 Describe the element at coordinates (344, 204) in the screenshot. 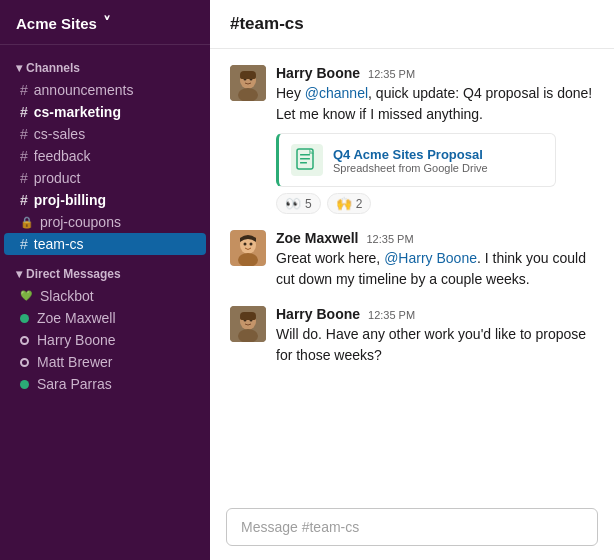

I see `hands-emoji: 🙌` at that location.